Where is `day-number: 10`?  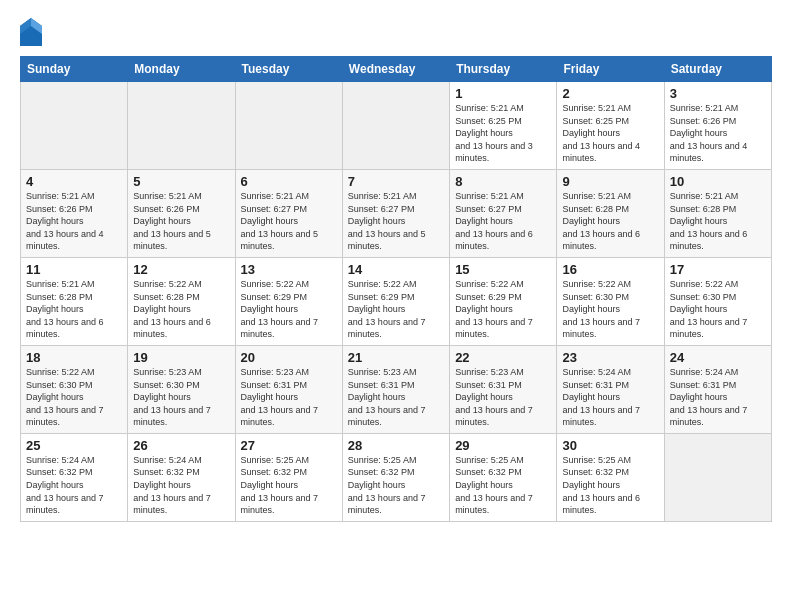 day-number: 10 is located at coordinates (718, 182).